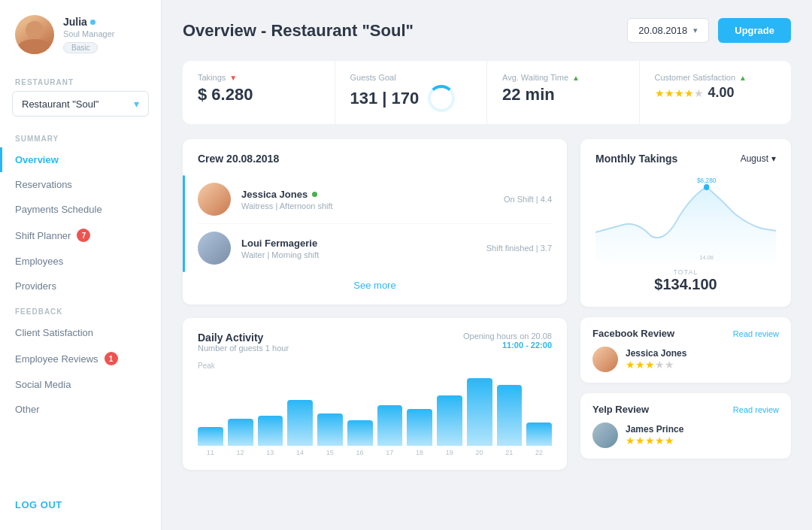 The height and width of the screenshot is (530, 812). Describe the element at coordinates (390, 431) in the screenshot. I see `chart-bar-group: 17` at that location.